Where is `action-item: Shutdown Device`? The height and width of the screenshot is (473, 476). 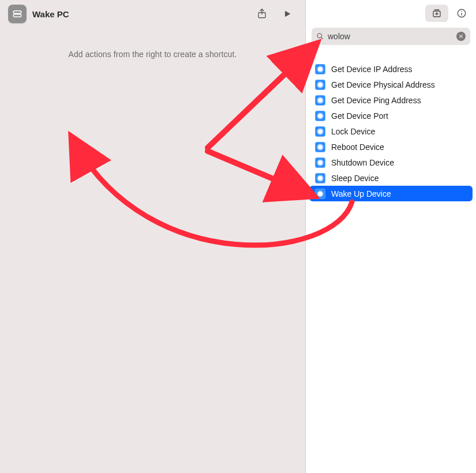 action-item: Shutdown Device is located at coordinates (391, 163).